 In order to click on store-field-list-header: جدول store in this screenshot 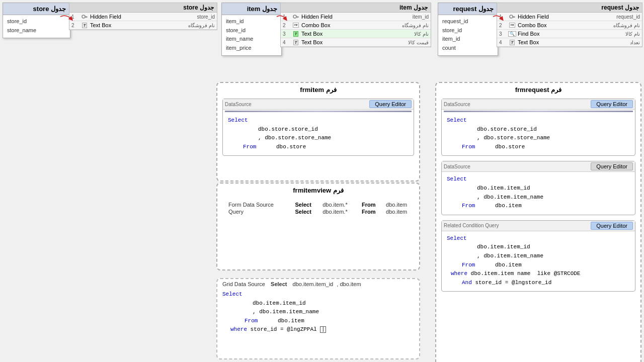, I will do `click(143, 8)`.